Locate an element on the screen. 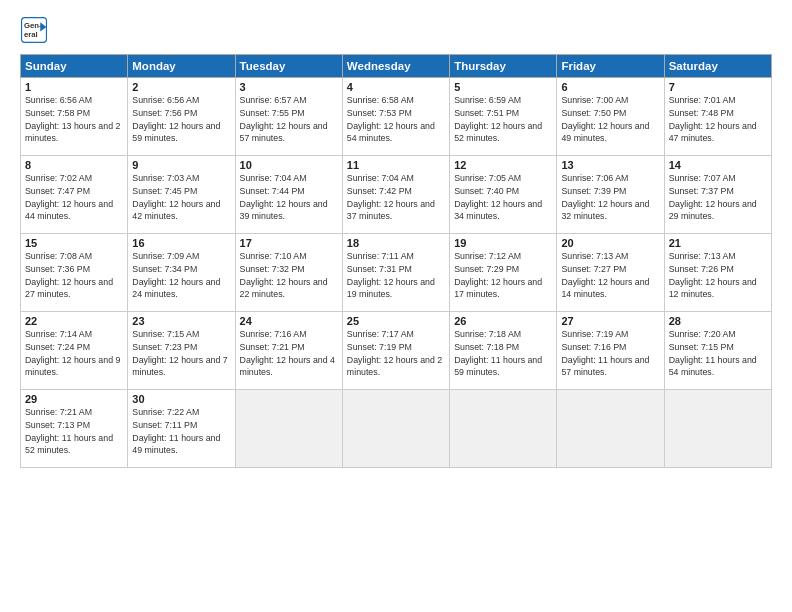 This screenshot has width=792, height=612. day-info: Sunrise: 7:01 AMSunset: 7:48 PMDaylight:… is located at coordinates (718, 120).